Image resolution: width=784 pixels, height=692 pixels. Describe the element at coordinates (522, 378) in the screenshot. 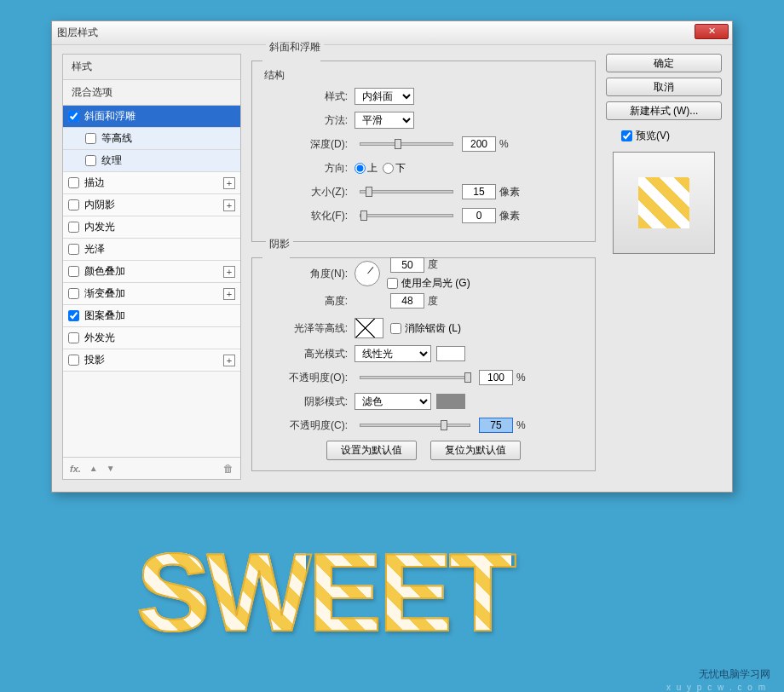

I see `highlight-opacity-unit: %` at that location.